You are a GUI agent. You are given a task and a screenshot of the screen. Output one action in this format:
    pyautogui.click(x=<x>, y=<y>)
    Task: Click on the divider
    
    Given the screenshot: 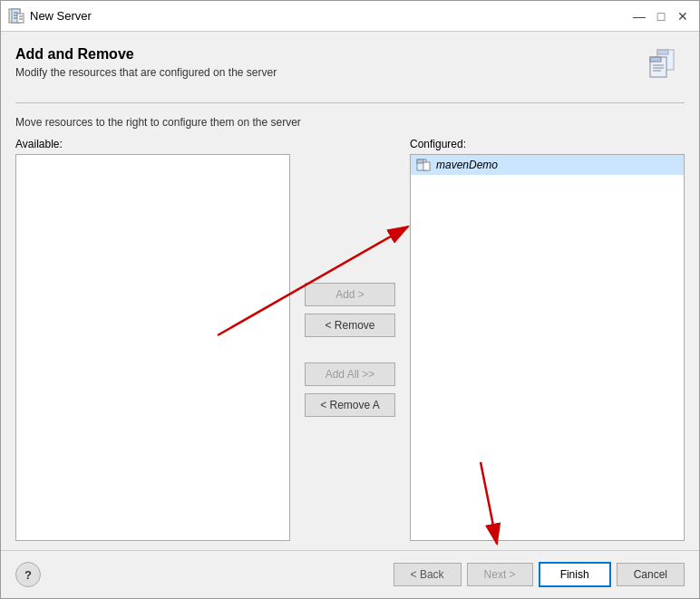 What is the action you would take?
    pyautogui.click(x=350, y=103)
    